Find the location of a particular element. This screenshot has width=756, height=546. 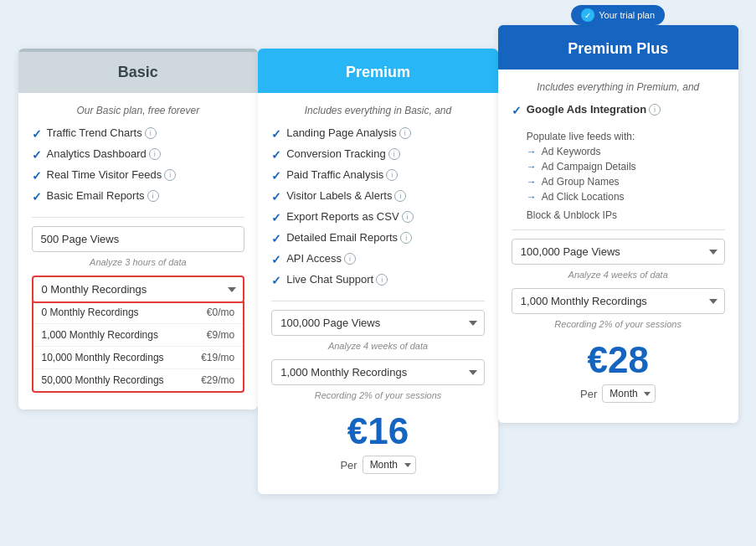

premium-page-views-select: 100,000 Page Views is located at coordinates (378, 323).